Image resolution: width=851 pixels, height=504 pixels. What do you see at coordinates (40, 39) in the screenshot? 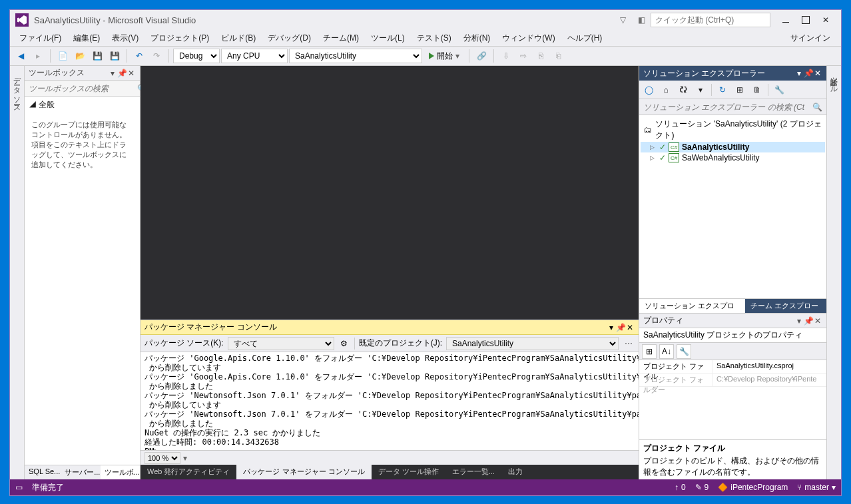
I see `menu-file: ファイル(F)` at bounding box center [40, 39].